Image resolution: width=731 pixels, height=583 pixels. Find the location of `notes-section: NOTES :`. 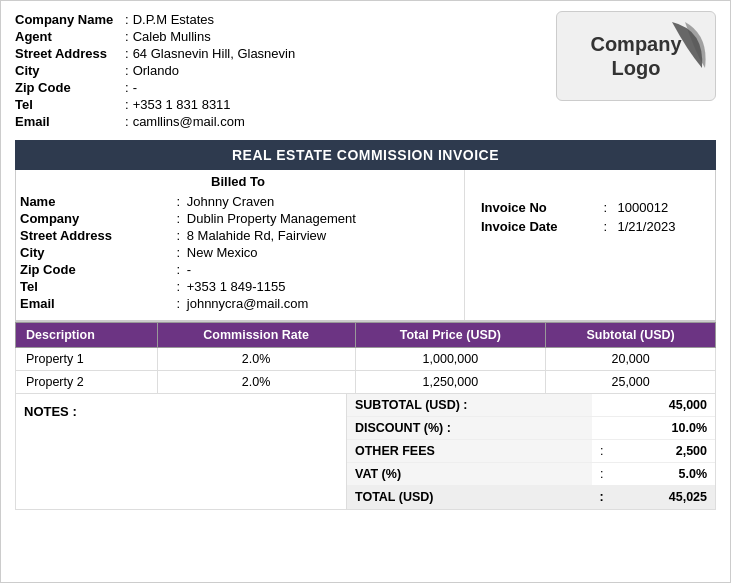

notes-section: NOTES : is located at coordinates (180, 452).